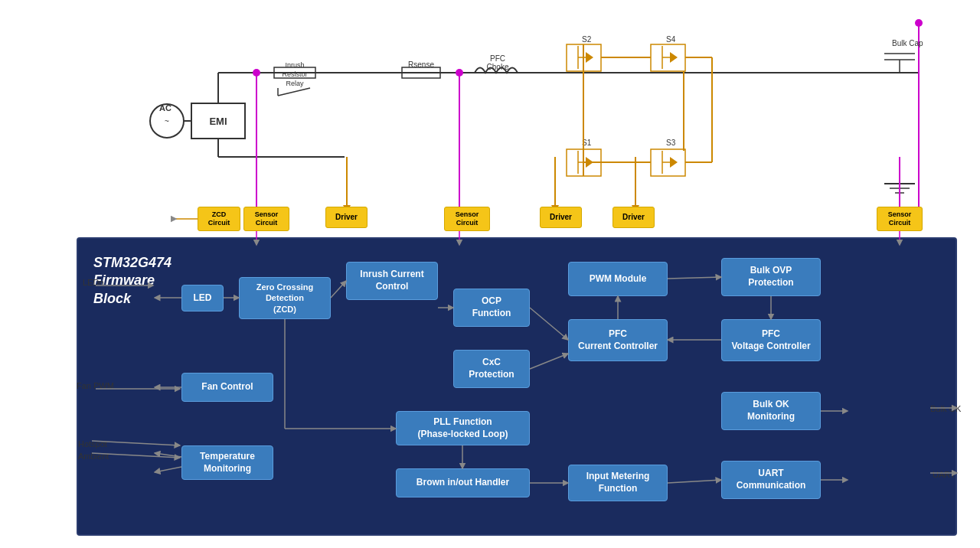 The height and width of the screenshot is (548, 980). I want to click on zcd-fw-block: Zero CrossingDetection(ZCD), so click(285, 298).